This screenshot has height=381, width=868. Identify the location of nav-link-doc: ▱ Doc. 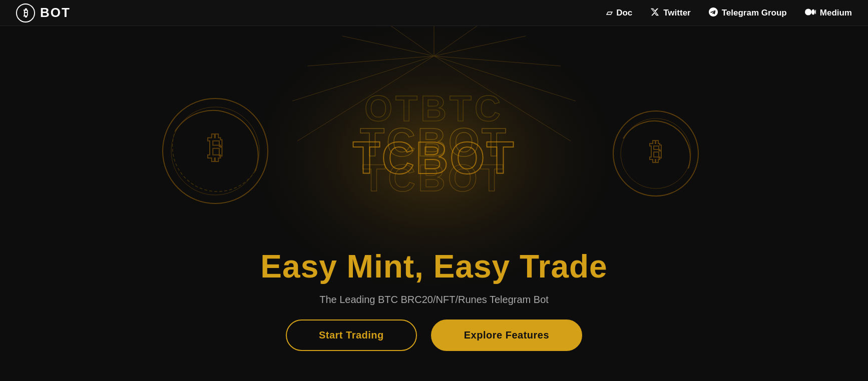
(619, 13).